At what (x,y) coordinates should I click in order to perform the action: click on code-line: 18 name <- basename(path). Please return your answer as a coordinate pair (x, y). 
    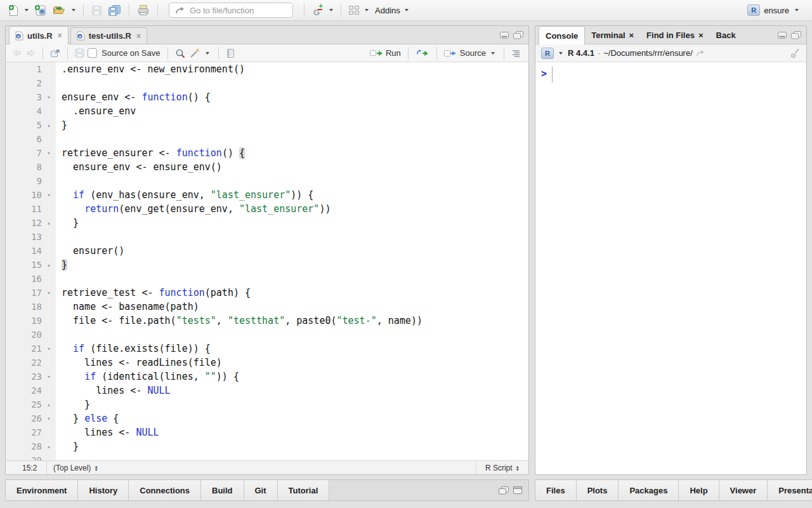
    Looking at the image, I should click on (267, 307).